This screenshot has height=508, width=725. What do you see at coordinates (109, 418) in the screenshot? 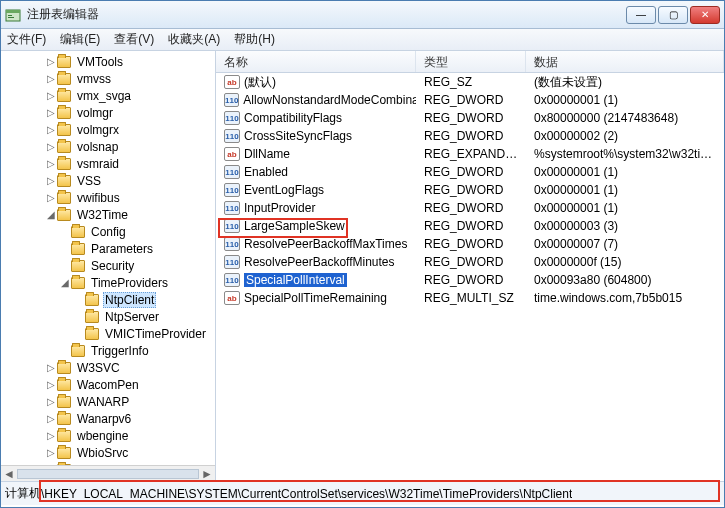
I see `tree-item: ▷Wanarpv6` at bounding box center [109, 418].